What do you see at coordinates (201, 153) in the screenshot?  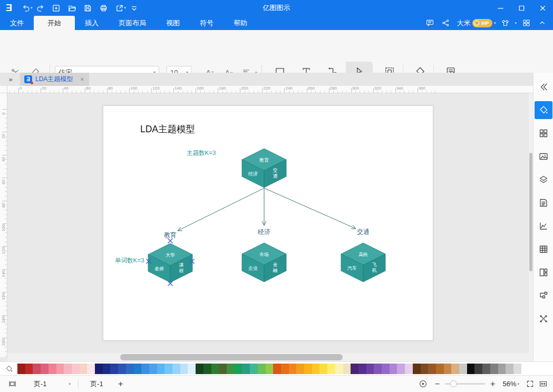 I see `annotation-label: 主题数K=3` at bounding box center [201, 153].